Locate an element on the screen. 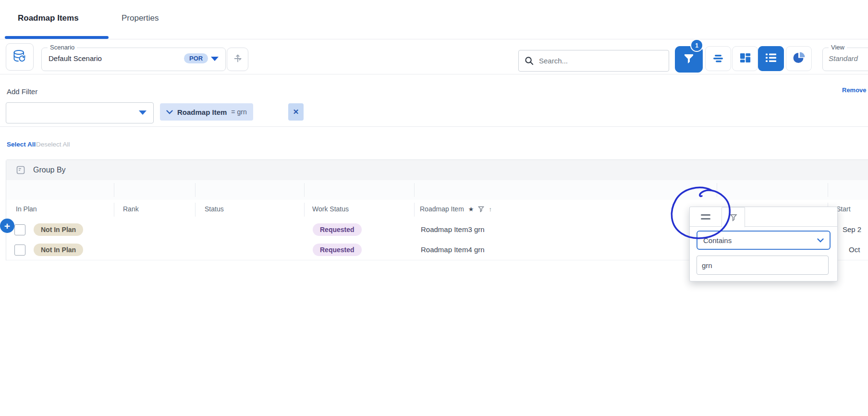 This screenshot has width=868, height=416. column-header-work-status: Work Status is located at coordinates (330, 209).